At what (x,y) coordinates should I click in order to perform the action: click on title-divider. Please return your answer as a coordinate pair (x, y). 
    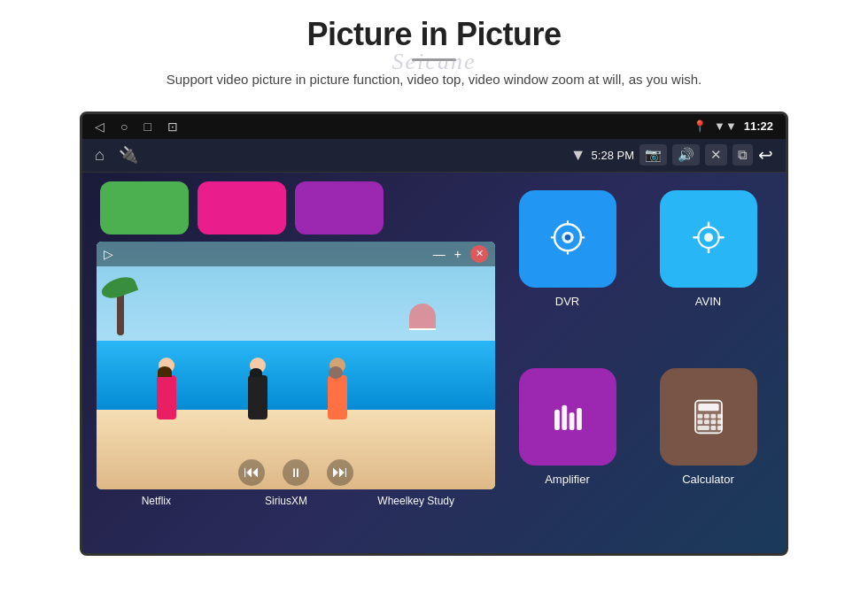
    Looking at the image, I should click on (434, 60).